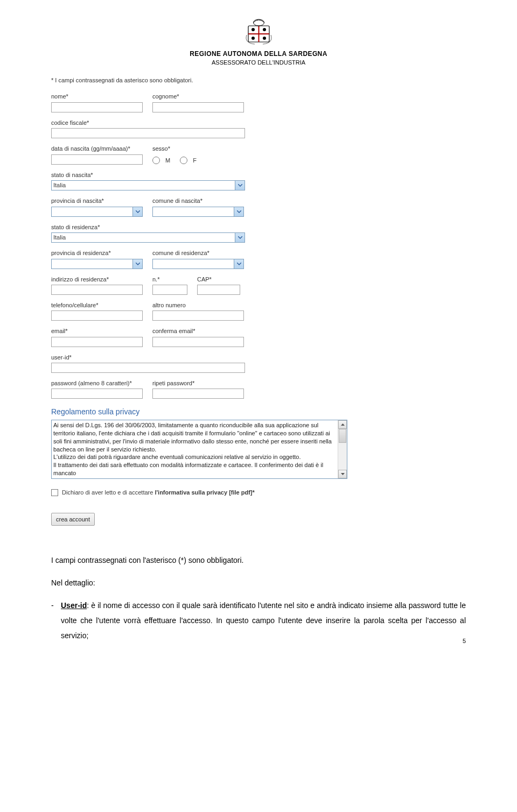  Describe the element at coordinates (464, 641) in the screenshot. I see `page-number: 5` at that location.